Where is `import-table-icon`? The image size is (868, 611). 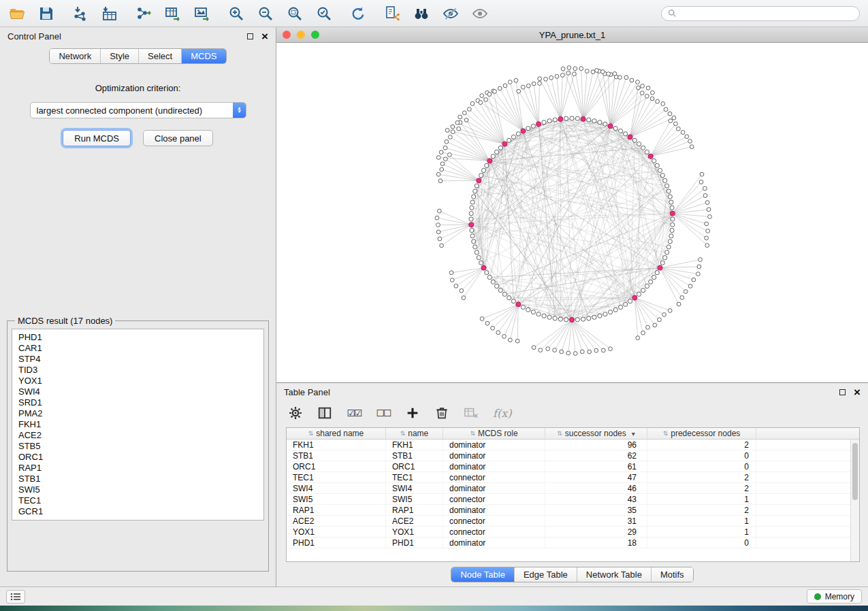 import-table-icon is located at coordinates (110, 14).